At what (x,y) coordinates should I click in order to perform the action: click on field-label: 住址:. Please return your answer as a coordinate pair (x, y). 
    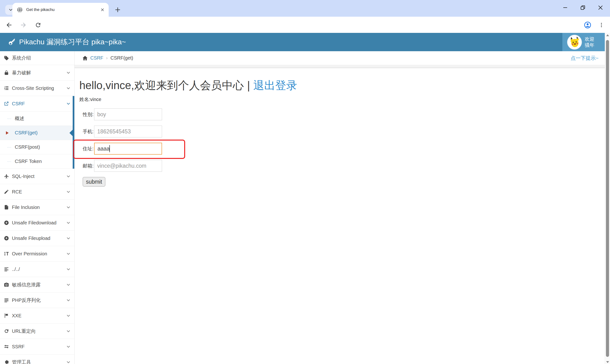
    Looking at the image, I should click on (88, 149).